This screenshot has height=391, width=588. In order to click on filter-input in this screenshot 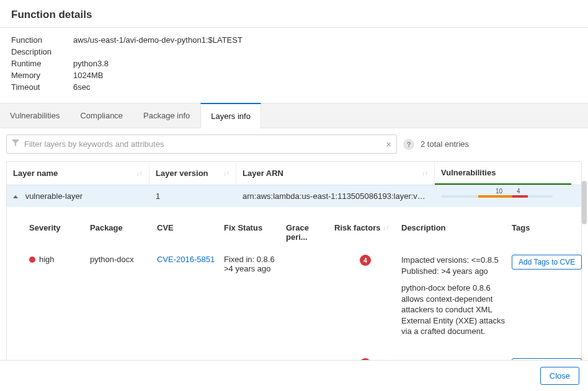, I will do `click(205, 144)`.